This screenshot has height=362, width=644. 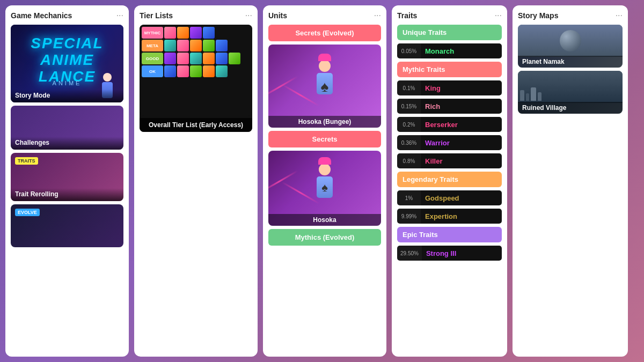 I want to click on evolve-badge: EVOLVE, so click(x=27, y=212).